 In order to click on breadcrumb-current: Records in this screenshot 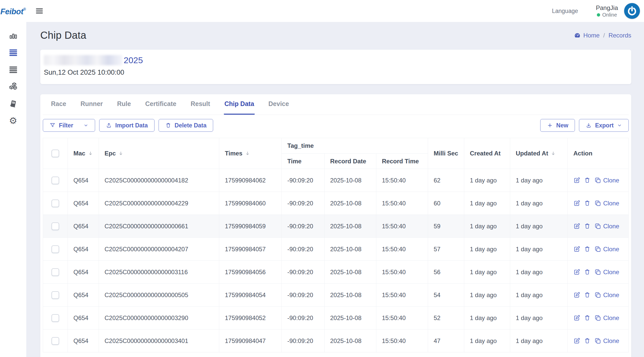, I will do `click(620, 35)`.